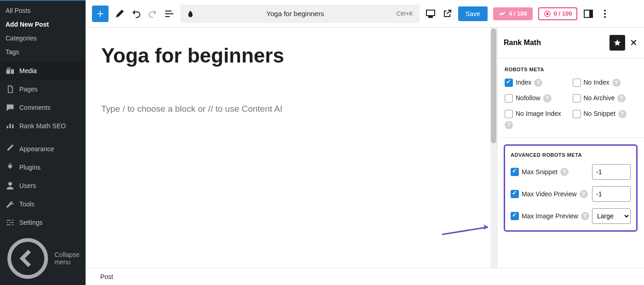 This screenshot has height=285, width=644. What do you see at coordinates (605, 98) in the screenshot?
I see `robots-noarchive: No Archive ?` at bounding box center [605, 98].